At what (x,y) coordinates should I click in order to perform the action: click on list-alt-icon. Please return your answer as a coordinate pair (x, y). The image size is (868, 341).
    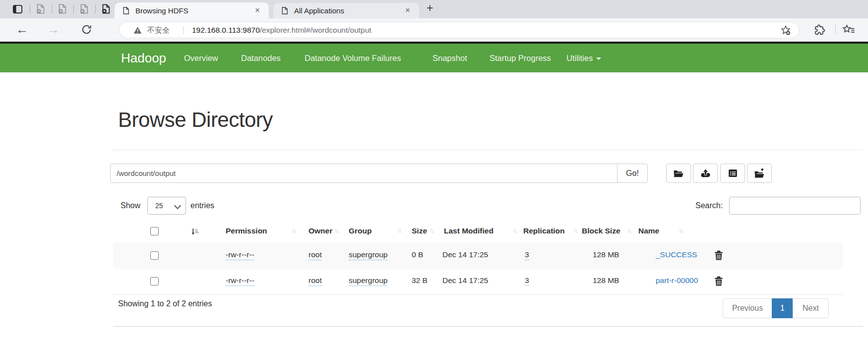
    Looking at the image, I should click on (733, 173).